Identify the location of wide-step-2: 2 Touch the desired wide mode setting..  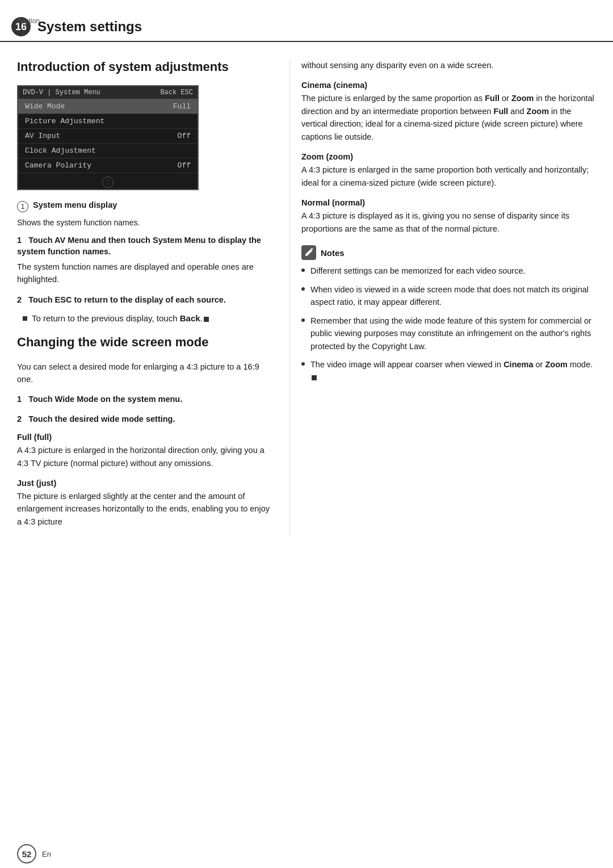
(145, 419).